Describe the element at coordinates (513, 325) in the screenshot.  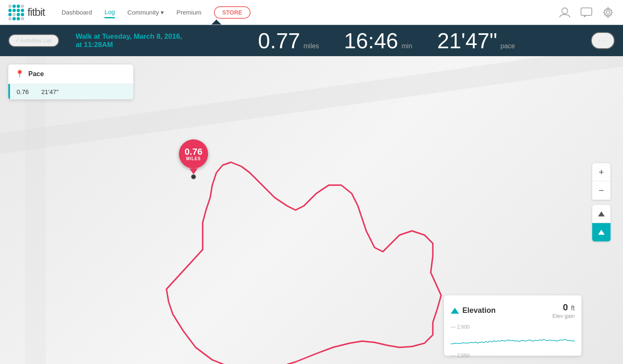
I see `elevation-card: Elevation 0 ft Elev gain — 2,600 — 2,550` at that location.